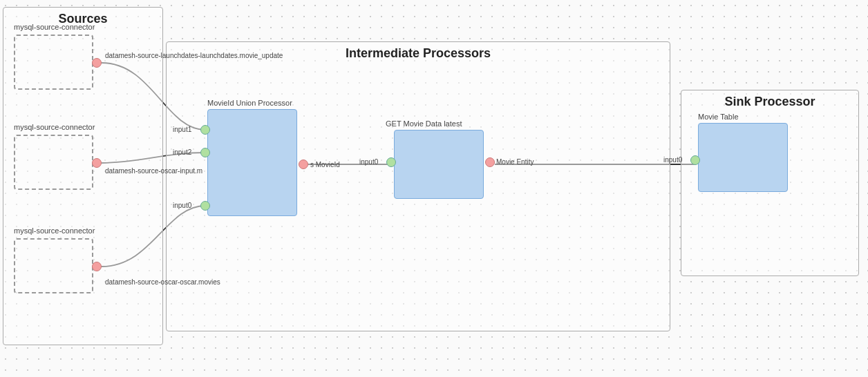 The width and height of the screenshot is (868, 377). Describe the element at coordinates (153, 171) in the screenshot. I see `src2-topic: datamesh-source-oscar-input.m` at that location.